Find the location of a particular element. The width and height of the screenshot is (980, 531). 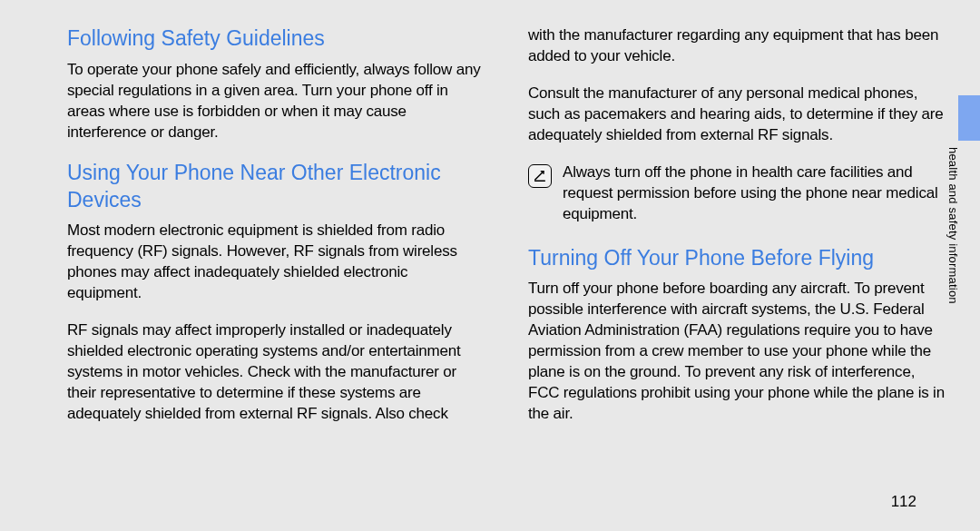

heading-flying: Turning Off Your Phone Before Flying is located at coordinates (737, 259).